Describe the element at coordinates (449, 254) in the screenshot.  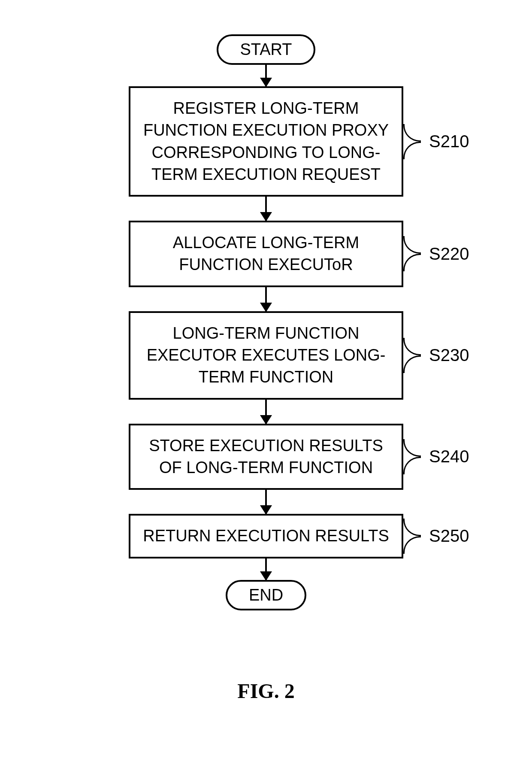
I see `step-label: S220` at that location.